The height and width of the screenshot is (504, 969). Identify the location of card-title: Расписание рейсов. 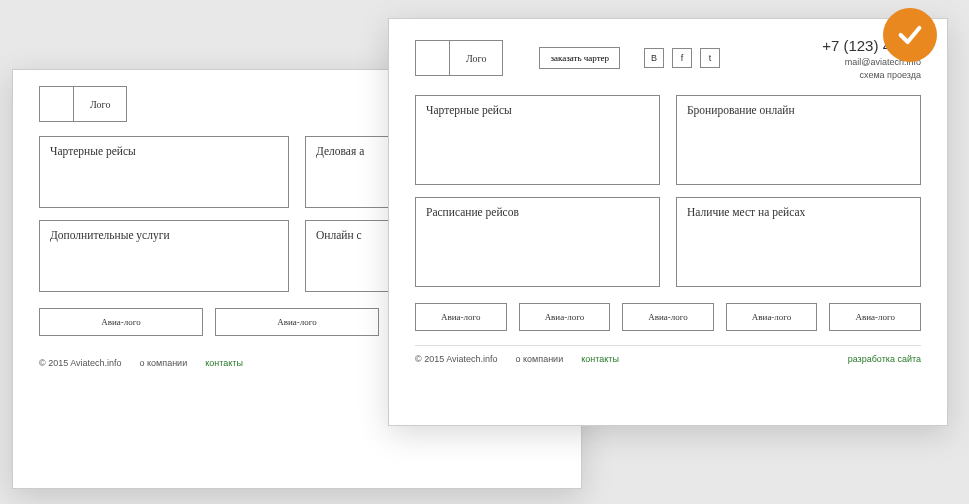
(472, 212).